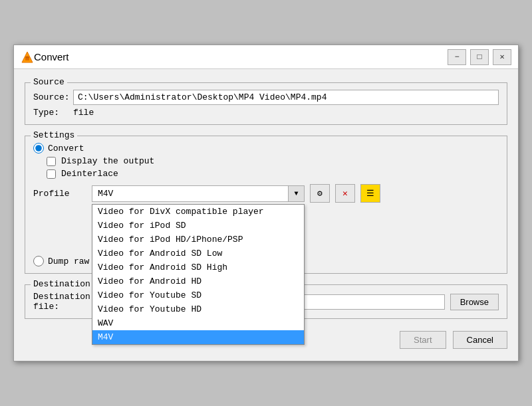  I want to click on convert-radio-row: Convert, so click(266, 148).